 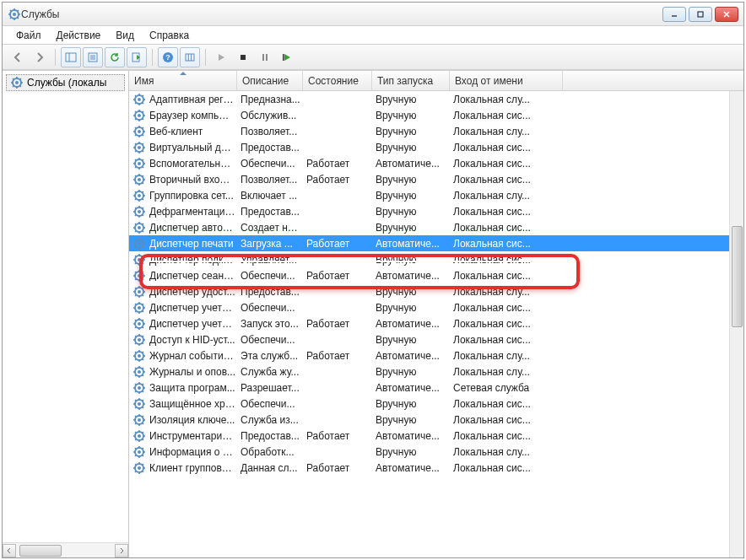 What do you see at coordinates (727, 14) in the screenshot?
I see `close-button` at bounding box center [727, 14].